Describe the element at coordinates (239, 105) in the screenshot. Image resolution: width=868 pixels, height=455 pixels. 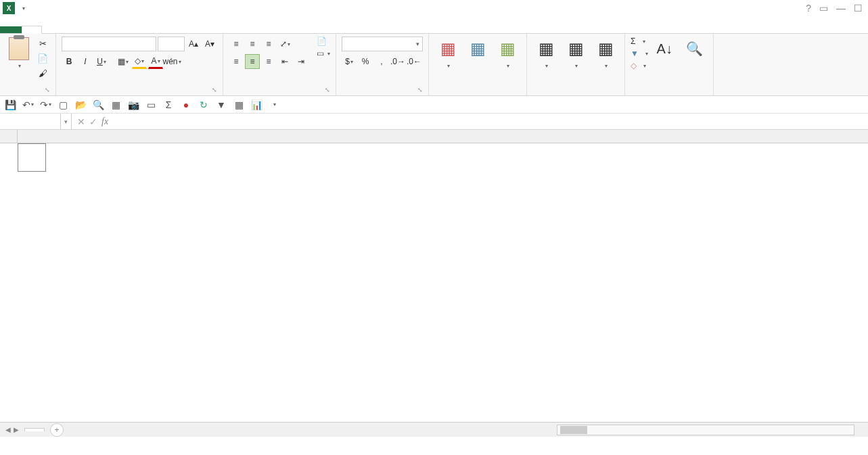
I see `pivot-button: ▦` at that location.